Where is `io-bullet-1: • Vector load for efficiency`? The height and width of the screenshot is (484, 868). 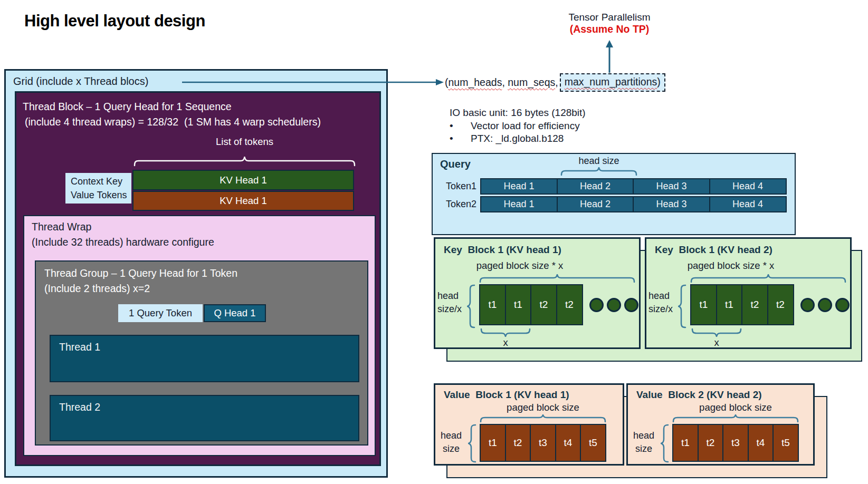 io-bullet-1: • Vector load for efficiency is located at coordinates (560, 127).